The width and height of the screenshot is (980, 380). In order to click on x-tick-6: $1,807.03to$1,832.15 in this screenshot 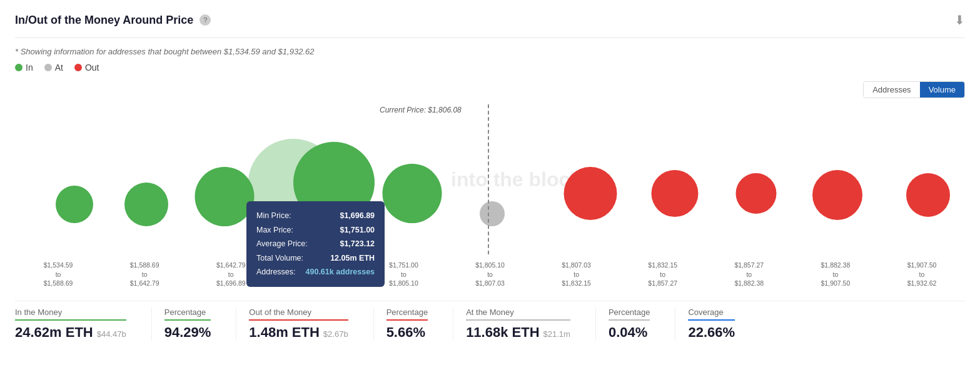, I will do `click(577, 274)`.